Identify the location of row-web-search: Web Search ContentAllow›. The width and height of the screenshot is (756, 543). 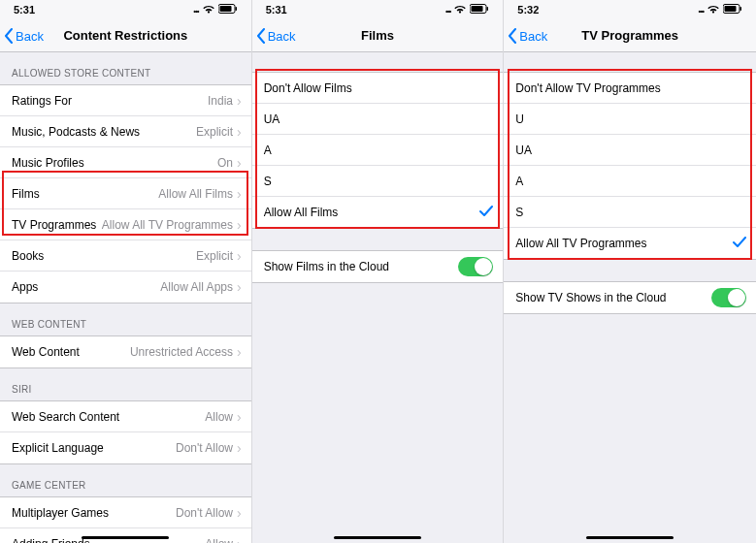
(126, 417).